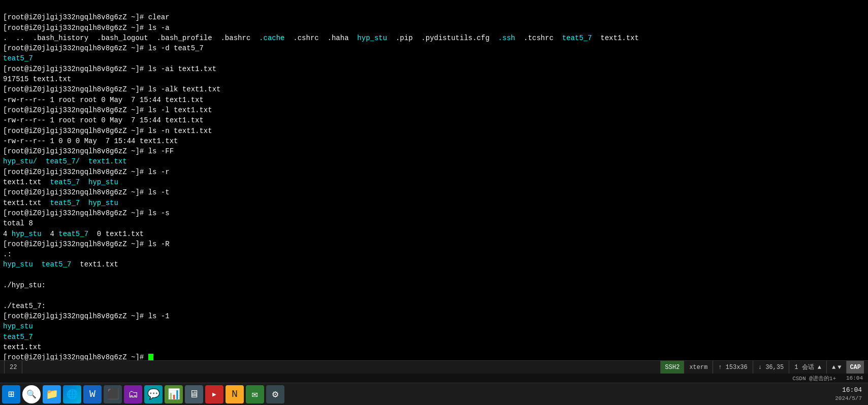 This screenshot has width=868, height=405. I want to click on taskbar-icon-6: ⬛, so click(113, 394).